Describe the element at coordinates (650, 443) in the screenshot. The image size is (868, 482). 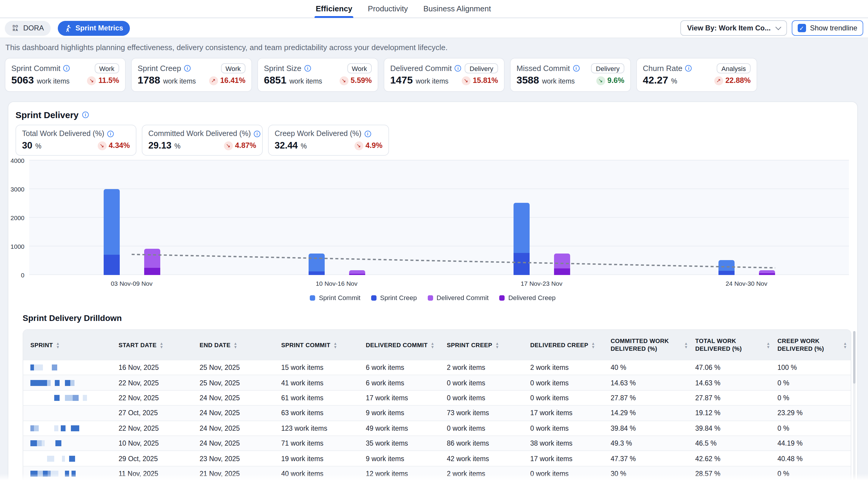
I see `cell: 49.3 %` at that location.